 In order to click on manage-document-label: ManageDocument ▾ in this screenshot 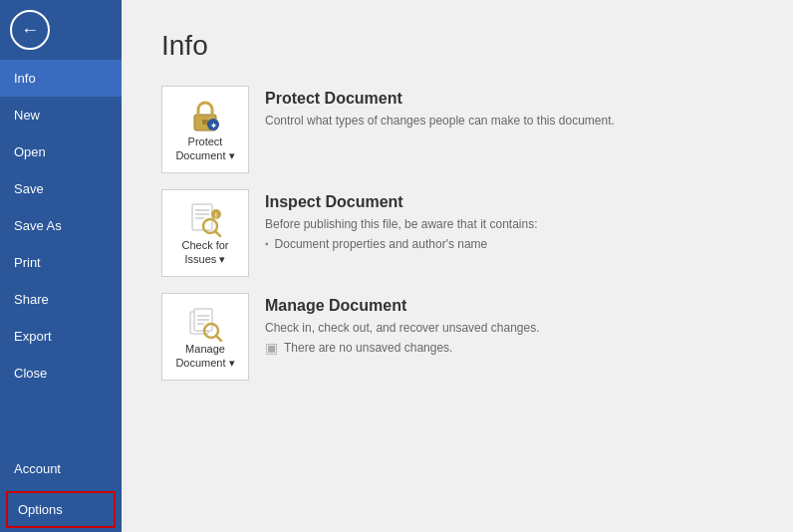, I will do `click(205, 357)`.